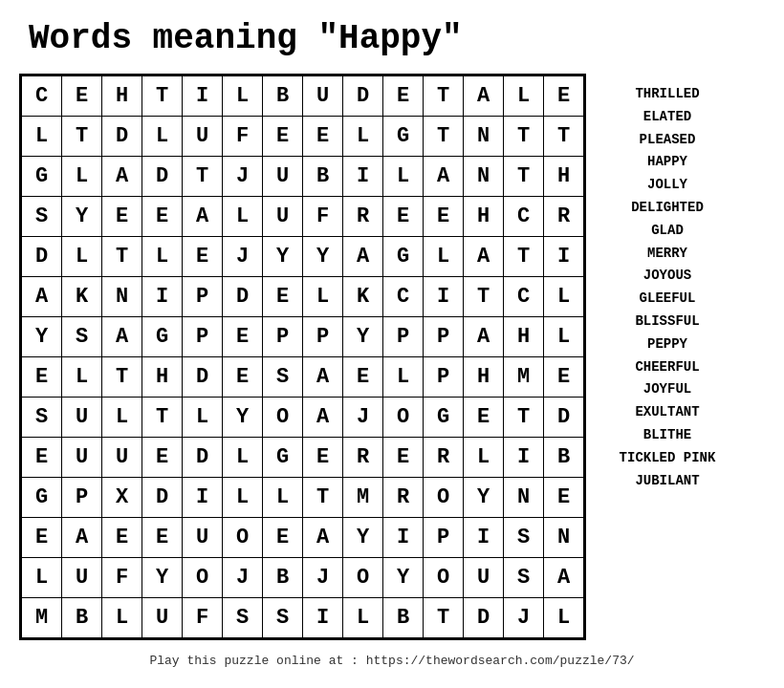  Describe the element at coordinates (303, 297) in the screenshot. I see `grid-row: AKNIPDELKCITCL` at that location.